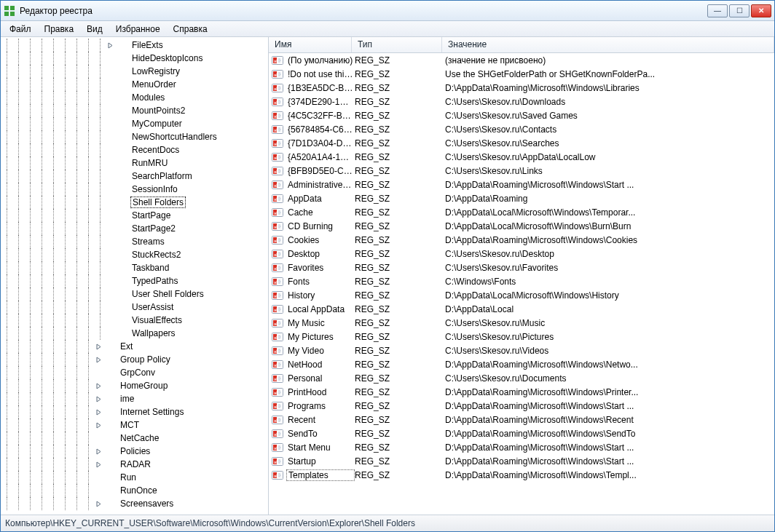 The image size is (775, 532). Describe the element at coordinates (522, 253) in the screenshot. I see `value-row: DesktopREG_SZC:\Users\Skesov.ru\Desktop` at that location.